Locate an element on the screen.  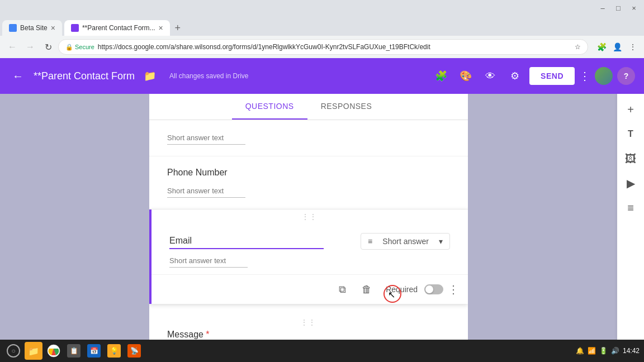
tab-forms-title: **Parent Contact Form... is located at coordinates (119, 28).